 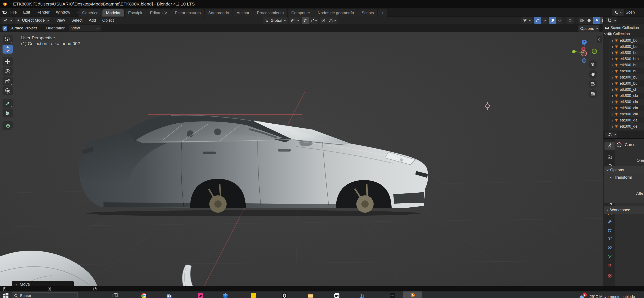 What do you see at coordinates (108, 20) in the screenshot?
I see `menu-object: Object` at bounding box center [108, 20].